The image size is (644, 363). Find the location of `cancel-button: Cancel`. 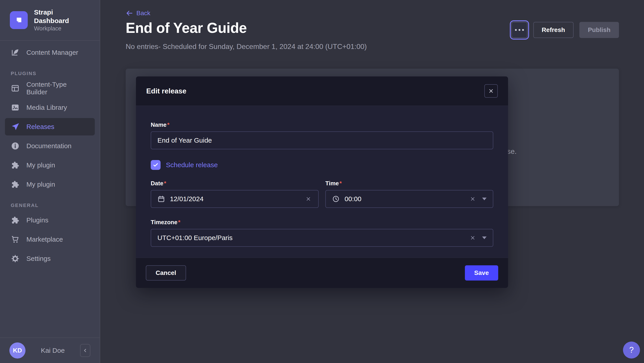

cancel-button: Cancel is located at coordinates (166, 273).